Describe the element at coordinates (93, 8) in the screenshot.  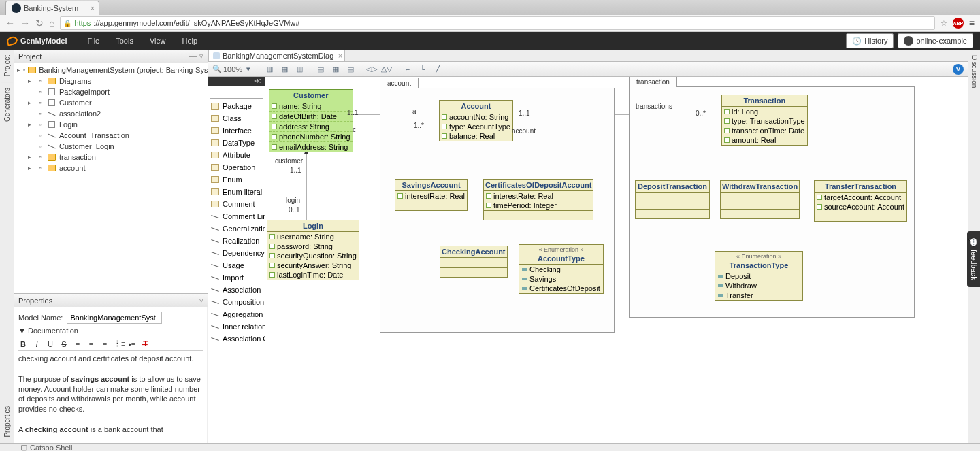
I see `close-icon: ×` at that location.